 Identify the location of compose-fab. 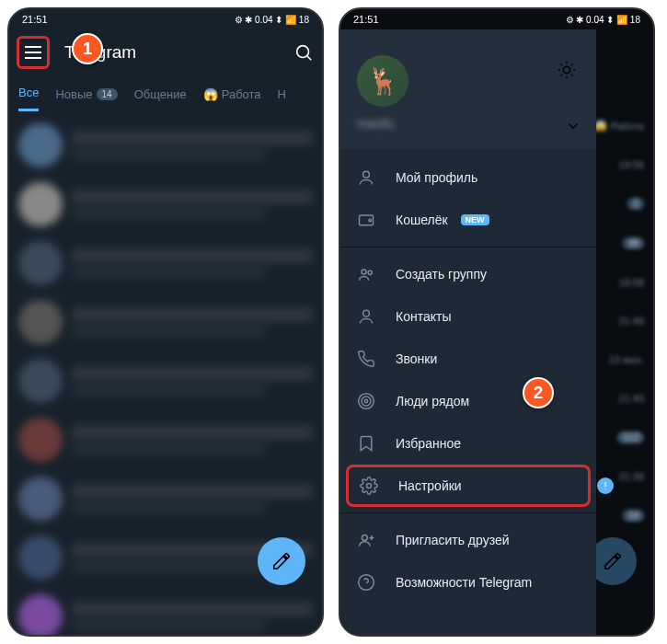
(282, 561).